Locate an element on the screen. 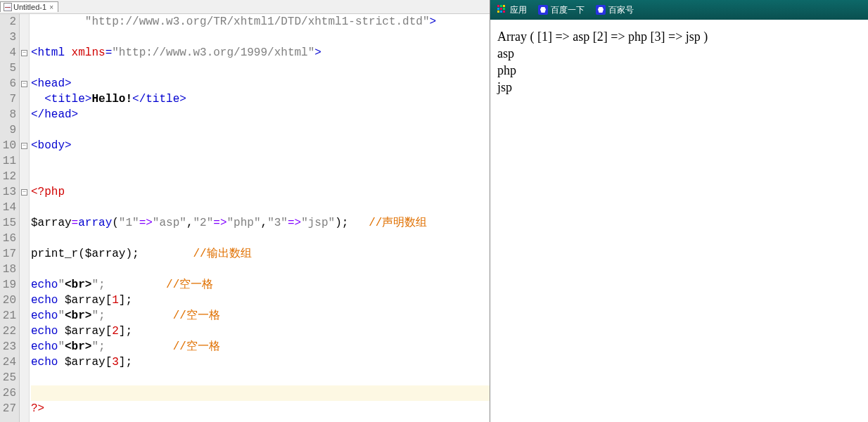 The image size is (868, 422). line-number: 13 is located at coordinates (8, 192).